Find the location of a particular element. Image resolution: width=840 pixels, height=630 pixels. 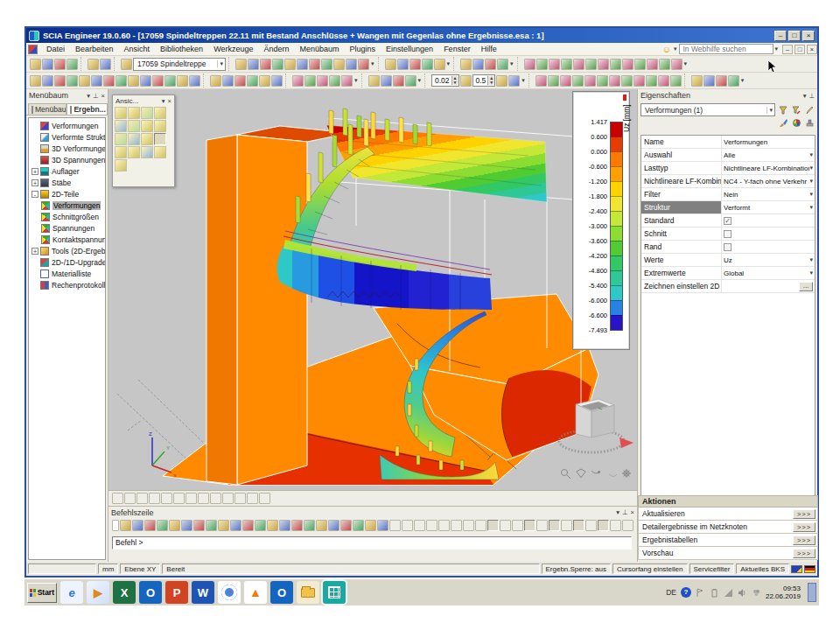

help-tray-icon: ? is located at coordinates (686, 592).